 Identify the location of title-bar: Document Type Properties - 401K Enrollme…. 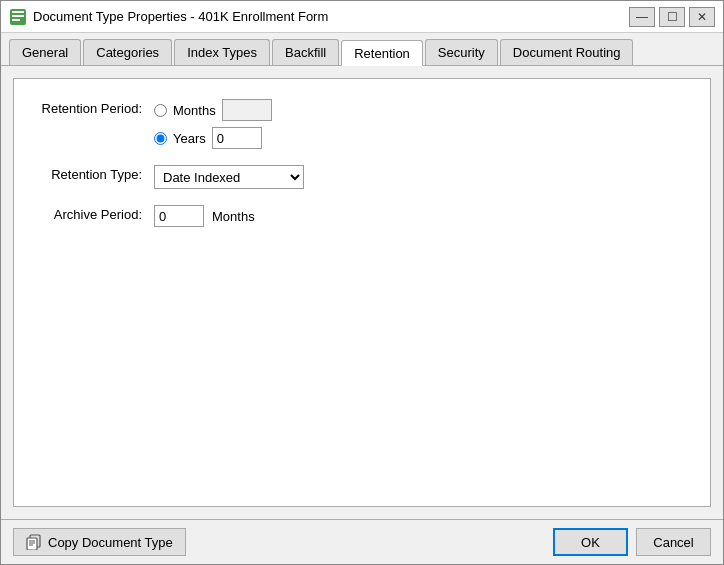
(362, 17).